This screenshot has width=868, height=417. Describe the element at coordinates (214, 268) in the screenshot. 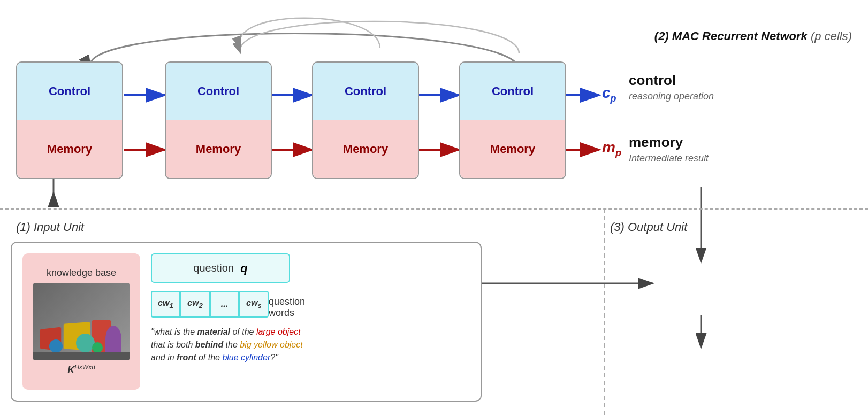

I see `question-prefix: question` at that location.